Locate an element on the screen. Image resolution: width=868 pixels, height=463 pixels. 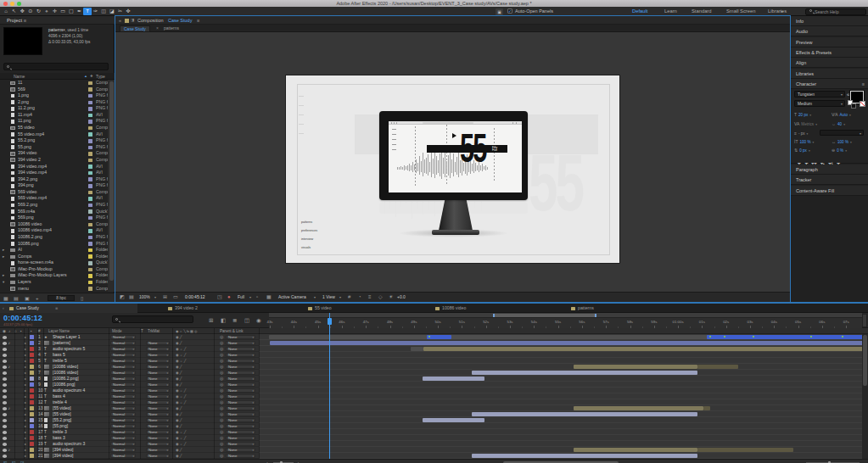
tool-pan-behind: ✛ is located at coordinates (55, 12).